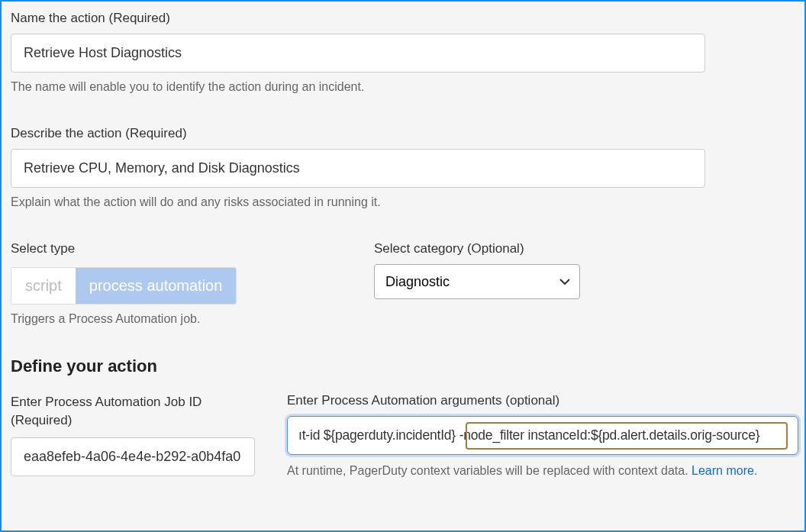 The width and height of the screenshot is (806, 532). Describe the element at coordinates (192, 319) in the screenshot. I see `type-helper: Triggers a Process Automation job.` at that location.